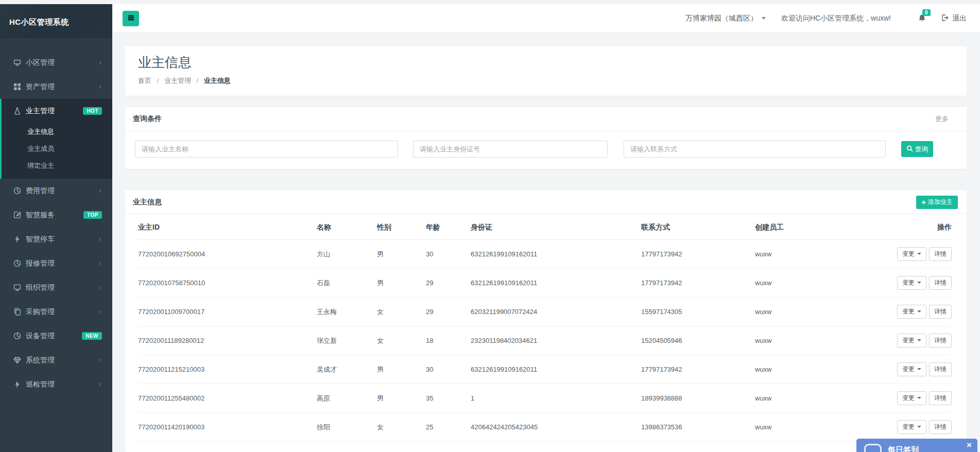 The image size is (980, 452). I want to click on flask-icon, so click(17, 111).